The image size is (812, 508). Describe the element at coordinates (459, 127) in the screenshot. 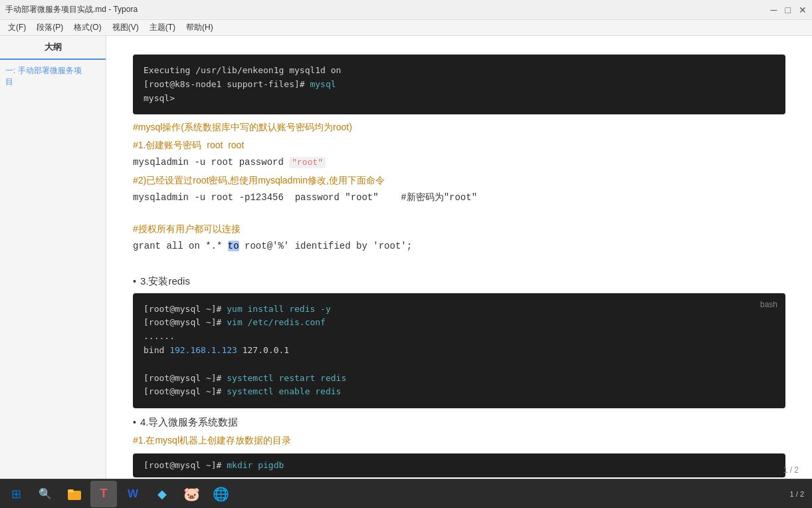

I see `comment-mysql-ops: #mysql操作(系统数据库中写的默认账号密码均为root)` at that location.